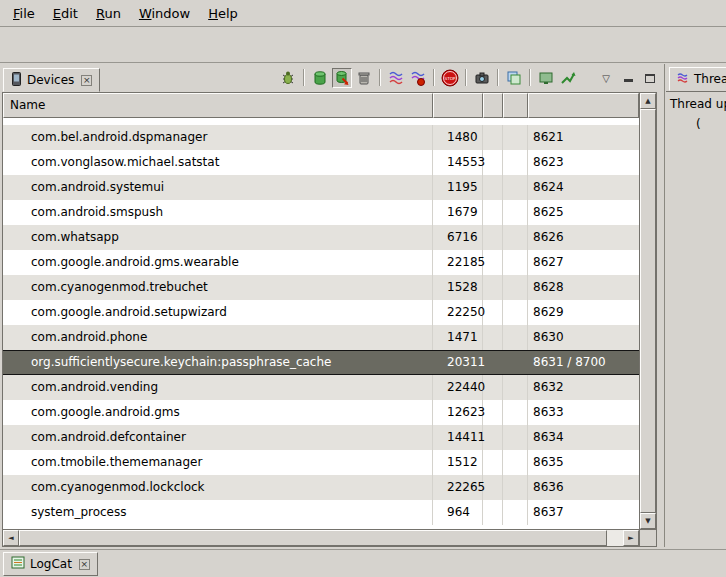 The width and height of the screenshot is (726, 577). What do you see at coordinates (218, 188) in the screenshot?
I see `process-name-cell: com.android.systemui` at bounding box center [218, 188].